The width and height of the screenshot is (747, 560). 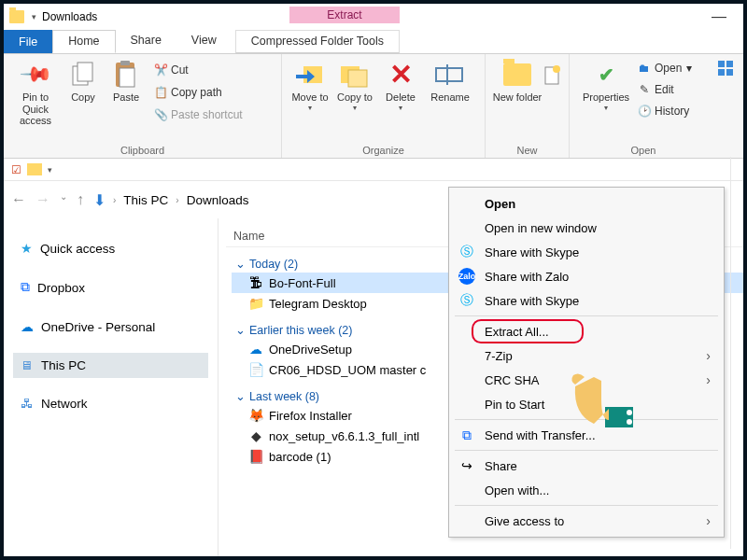 What do you see at coordinates (110, 287) in the screenshot?
I see `sidebar-item-dropbox: ⧉Dropbox` at bounding box center [110, 287].